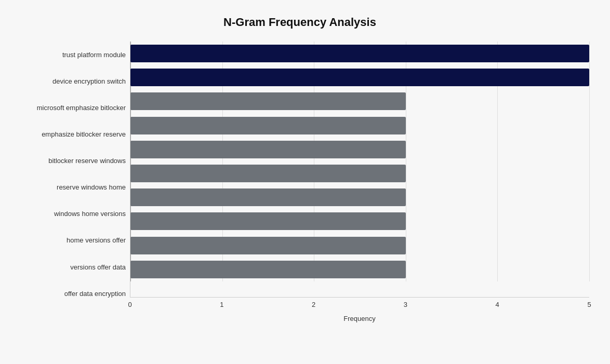 The height and width of the screenshot is (364, 610). What do you see at coordinates (87, 161) in the screenshot?
I see `y-label: bitlocker reserve windows` at bounding box center [87, 161].